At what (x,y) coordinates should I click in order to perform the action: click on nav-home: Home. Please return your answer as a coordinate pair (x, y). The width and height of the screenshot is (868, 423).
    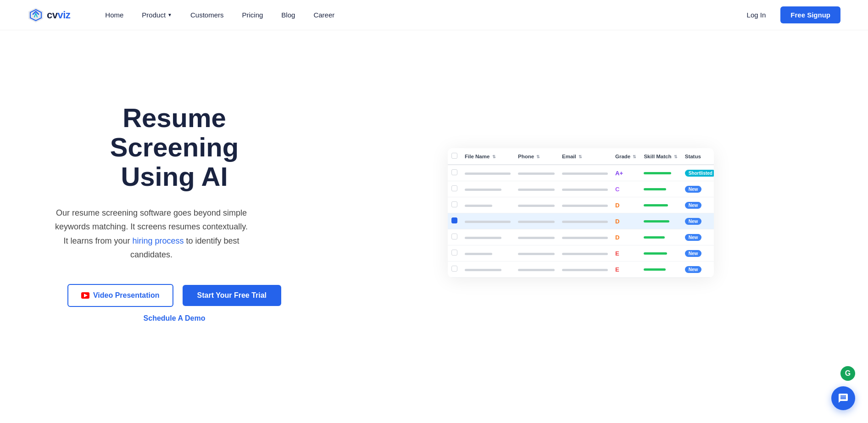
    Looking at the image, I should click on (114, 15).